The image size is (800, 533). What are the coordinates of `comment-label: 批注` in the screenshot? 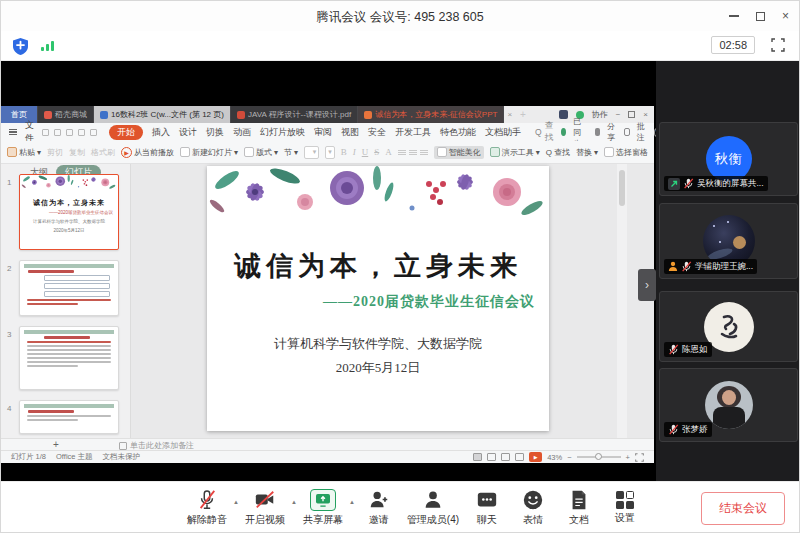 It's located at (642, 132).